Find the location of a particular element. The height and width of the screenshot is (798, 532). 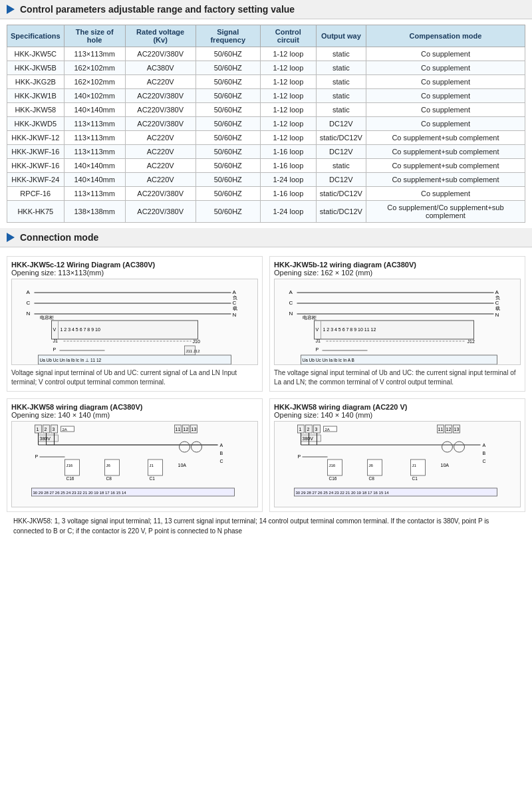

wiring-item-4: HKK-JKW58 wiring diagram (AC220 V) Openi… is located at coordinates (398, 455).